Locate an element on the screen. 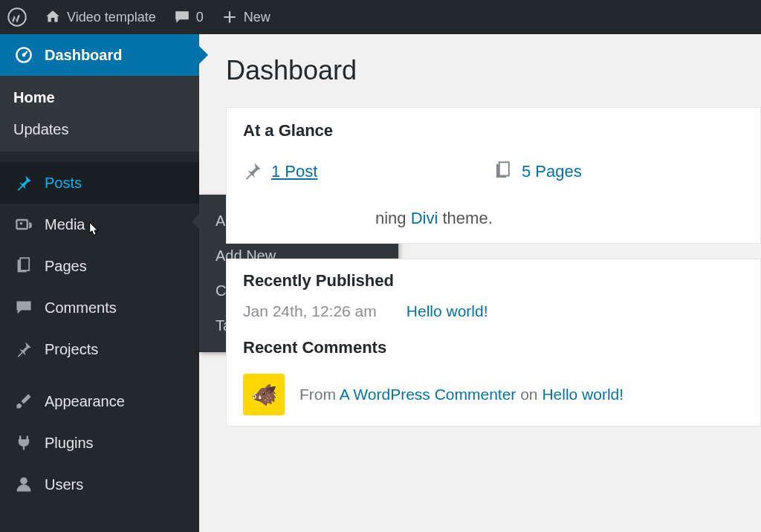  plug-icon is located at coordinates (24, 443).